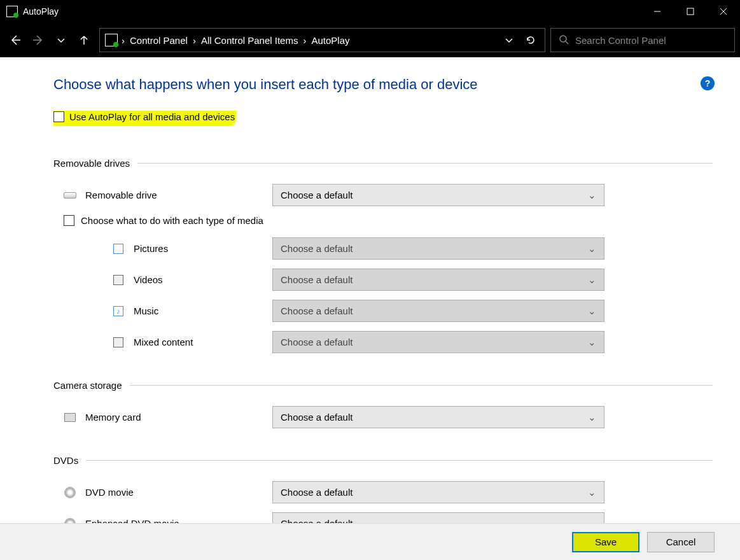 The height and width of the screenshot is (560, 740). What do you see at coordinates (330, 41) in the screenshot?
I see `breadcrumb-autoplay: AutoPlay` at bounding box center [330, 41].